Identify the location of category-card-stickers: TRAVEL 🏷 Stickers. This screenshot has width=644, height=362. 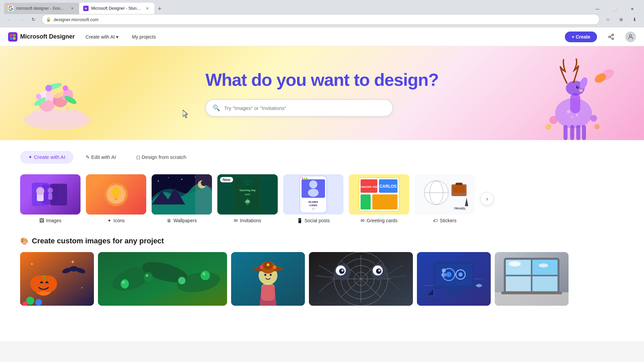
(445, 199).